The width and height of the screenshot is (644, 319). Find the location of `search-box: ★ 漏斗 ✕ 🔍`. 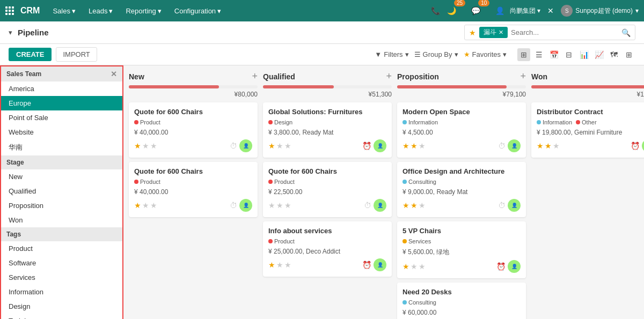

search-box: ★ 漏斗 ✕ 🔍 is located at coordinates (550, 32).